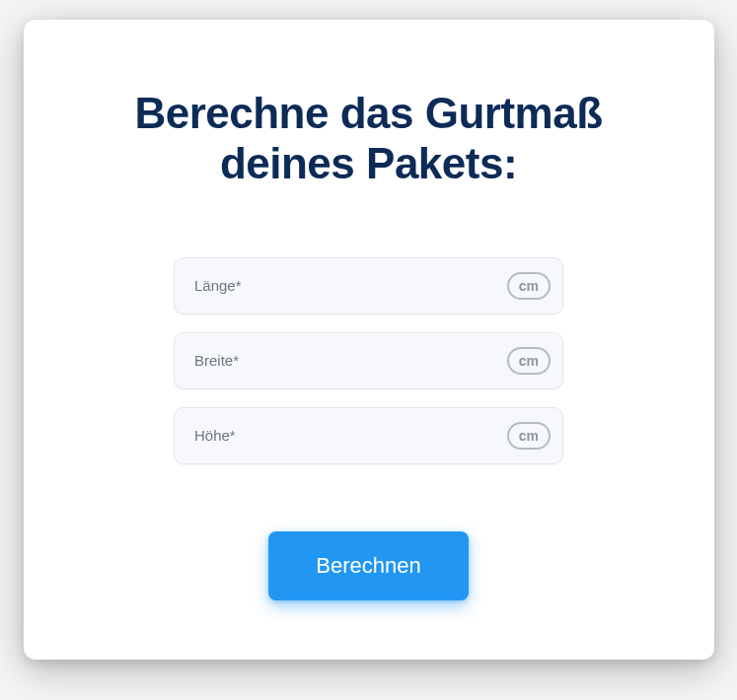 The height and width of the screenshot is (700, 737). Describe the element at coordinates (351, 286) in the screenshot. I see `length-input` at that location.